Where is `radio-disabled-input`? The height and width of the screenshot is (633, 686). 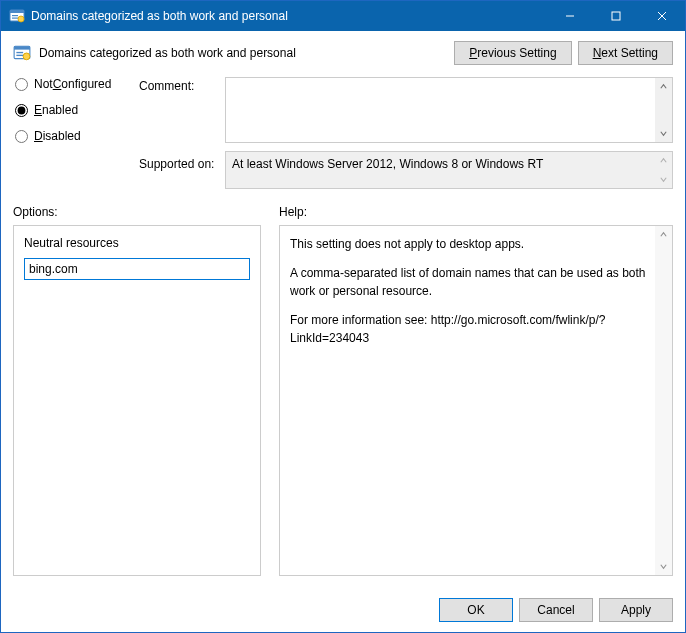 radio-disabled-input is located at coordinates (22, 136).